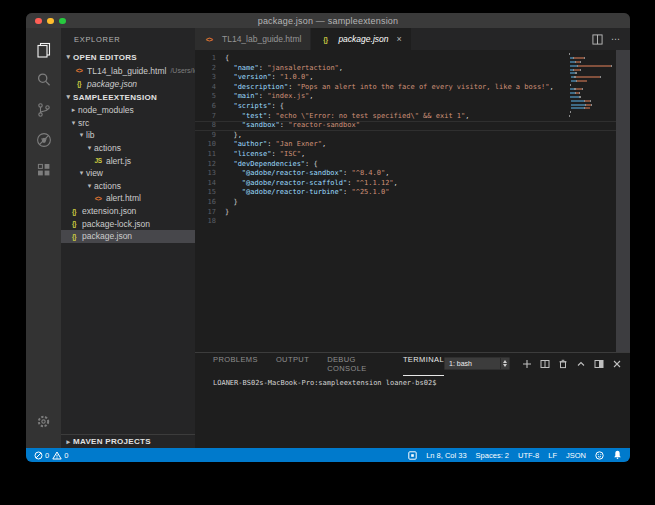  What do you see at coordinates (412, 107) in the screenshot?
I see `code-line: 6 "scripts": {` at bounding box center [412, 107].